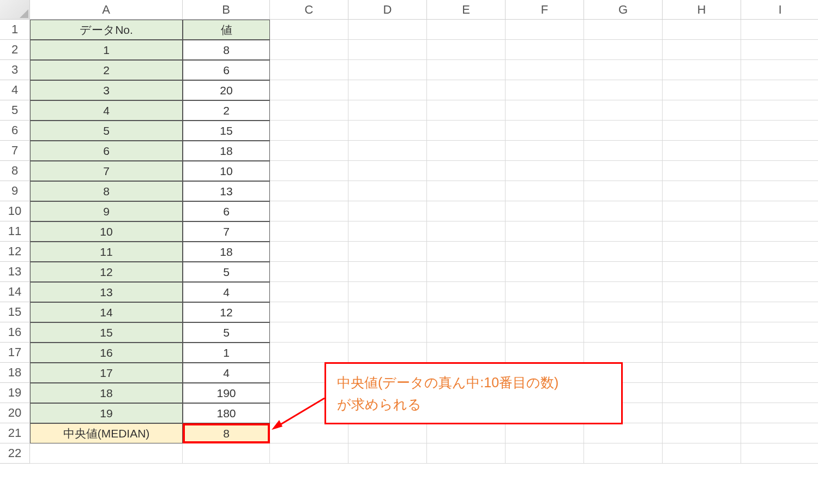  What do you see at coordinates (466, 352) in the screenshot?
I see `cell-e17` at bounding box center [466, 352].